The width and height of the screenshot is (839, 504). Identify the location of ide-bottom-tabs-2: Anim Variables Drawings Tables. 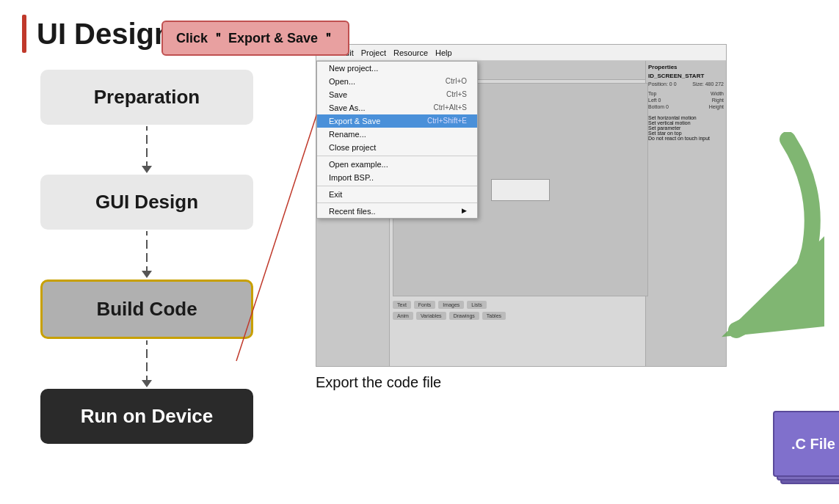
(517, 315).